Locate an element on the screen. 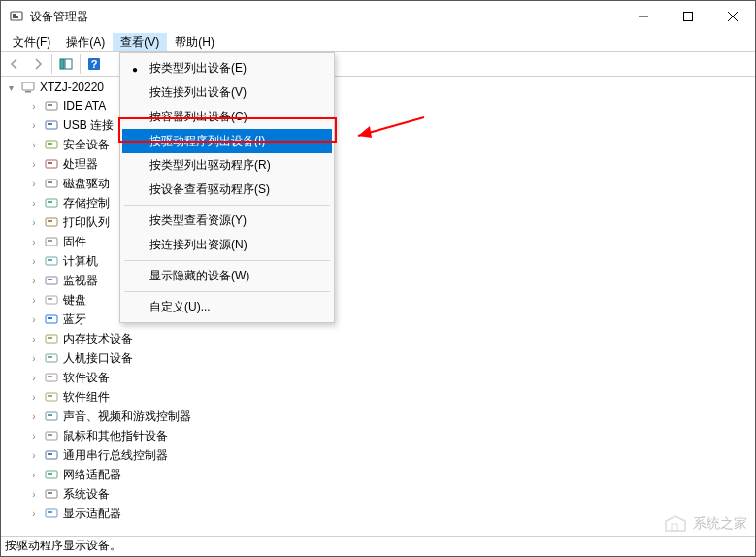 This screenshot has height=557, width=756. tree-item: ›显示适配器 is located at coordinates (392, 513).